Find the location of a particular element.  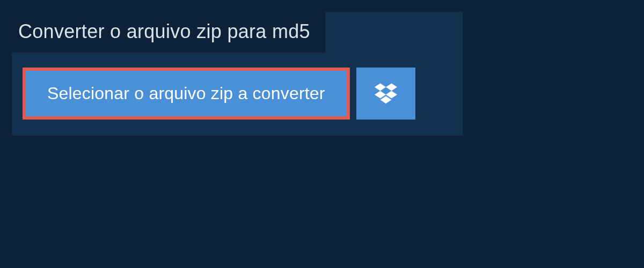

page-title: Converter o arquivo zip para md5 is located at coordinates (164, 32).